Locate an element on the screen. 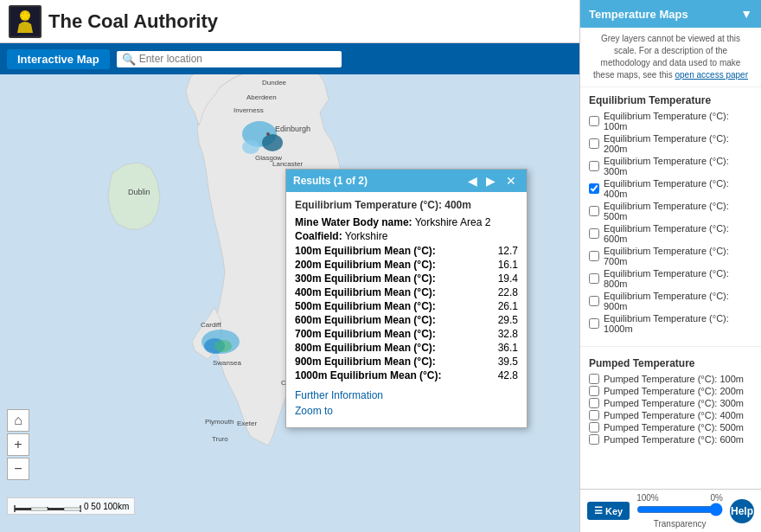 Image resolution: width=761 pixels, height=532 pixels. popup-data-row-7: 800m Equilibrium Mean (°C):36.1 is located at coordinates (406, 348).